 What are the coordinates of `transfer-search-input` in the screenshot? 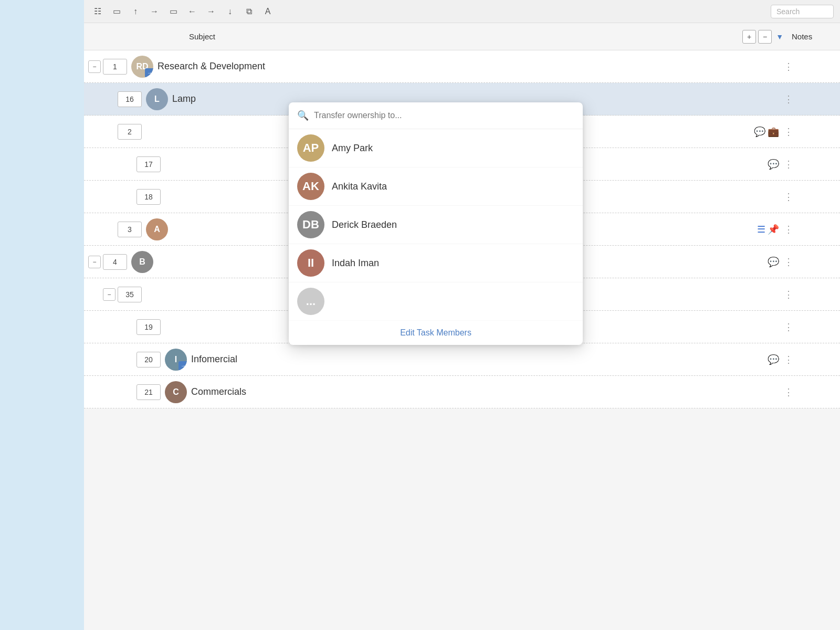 It's located at (444, 116).